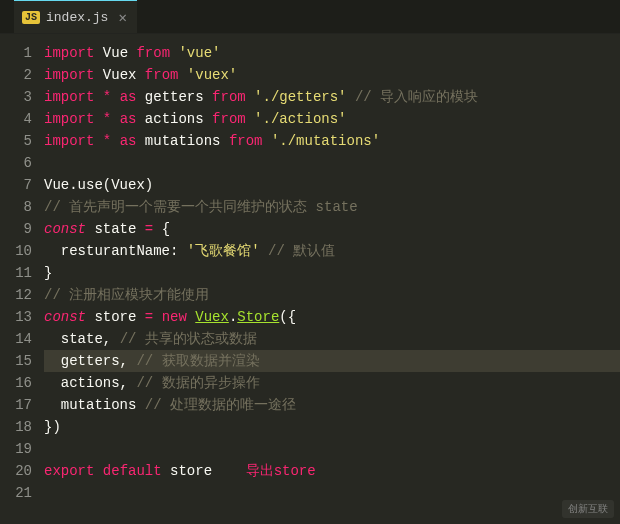 The height and width of the screenshot is (524, 620). What do you see at coordinates (16, 53) in the screenshot?
I see `line-number: 1` at bounding box center [16, 53].